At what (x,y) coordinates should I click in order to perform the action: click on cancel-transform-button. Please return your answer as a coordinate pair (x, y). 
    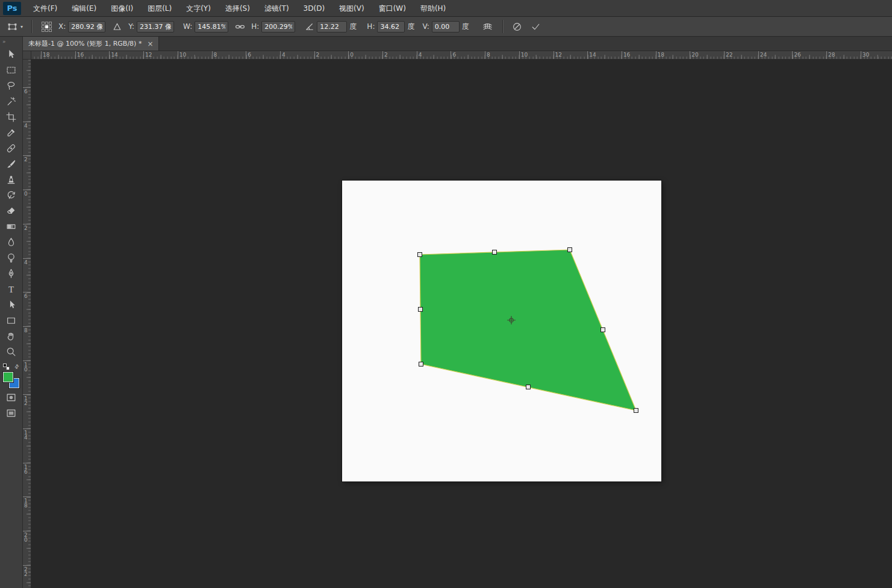
    Looking at the image, I should click on (517, 26).